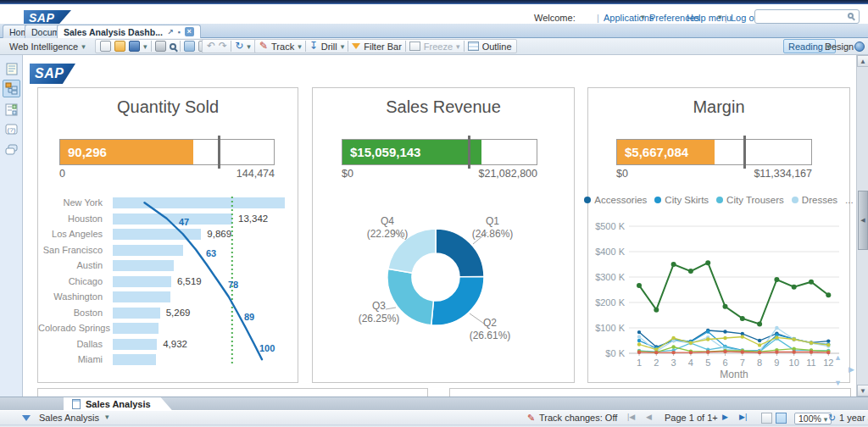  Describe the element at coordinates (211, 253) in the screenshot. I see `cumulative-percent-label: 63` at that location.